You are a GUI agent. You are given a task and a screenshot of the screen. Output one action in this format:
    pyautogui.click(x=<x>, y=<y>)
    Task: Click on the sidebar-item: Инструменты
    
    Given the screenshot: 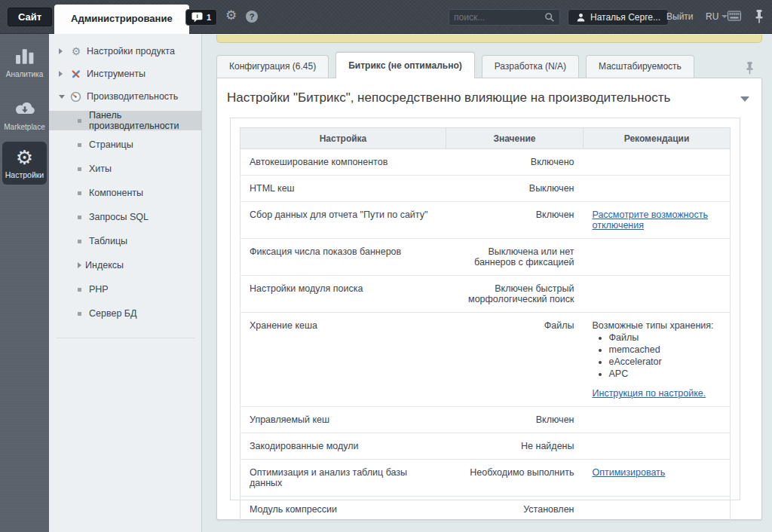 What is the action you would take?
    pyautogui.click(x=125, y=74)
    